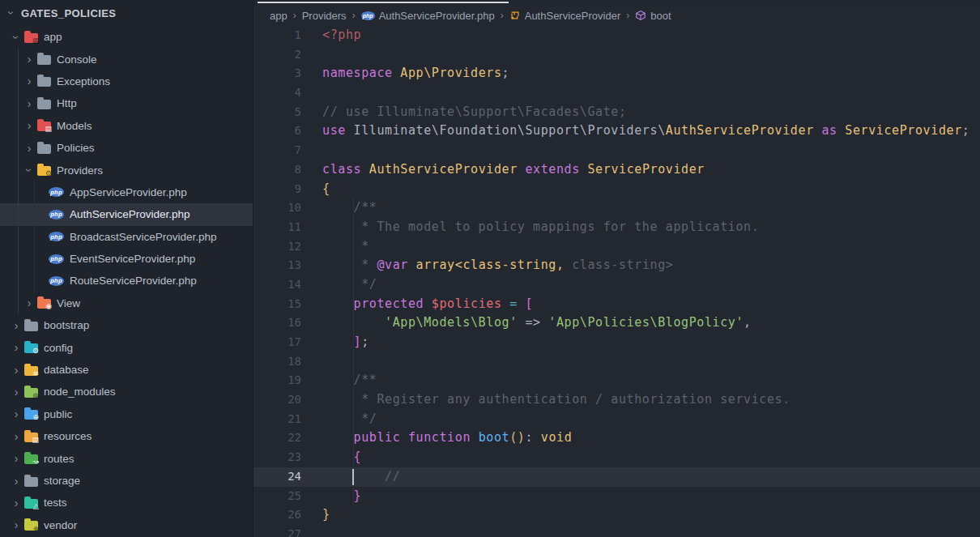  What do you see at coordinates (617, 362) in the screenshot?
I see `code-line-18: 18` at bounding box center [617, 362].